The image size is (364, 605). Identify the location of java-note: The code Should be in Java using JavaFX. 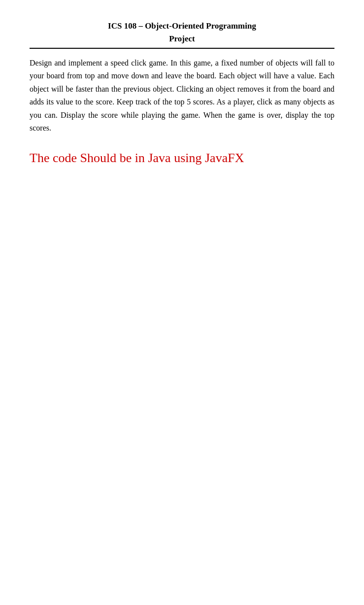
(182, 158).